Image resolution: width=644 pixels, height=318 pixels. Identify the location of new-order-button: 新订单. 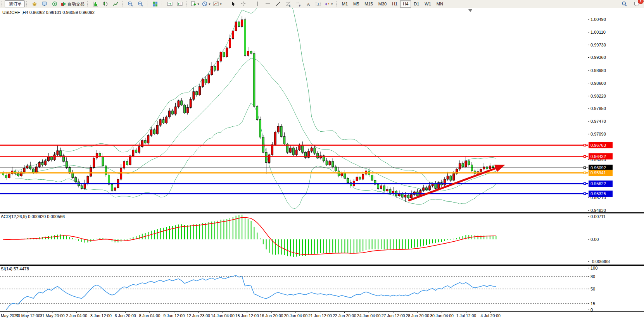
(15, 4).